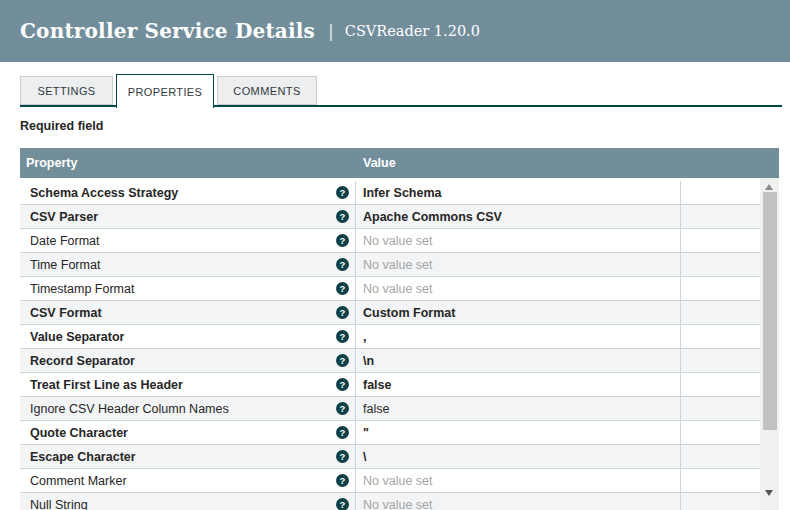 Image resolution: width=790 pixels, height=510 pixels. I want to click on value-cell: Apache Commons CSV, so click(518, 216).